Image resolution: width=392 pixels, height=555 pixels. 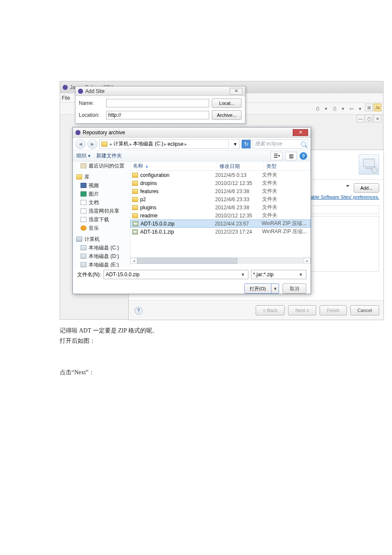 What do you see at coordinates (89, 275) in the screenshot?
I see `filename-label: 文件名(N):` at bounding box center [89, 275].